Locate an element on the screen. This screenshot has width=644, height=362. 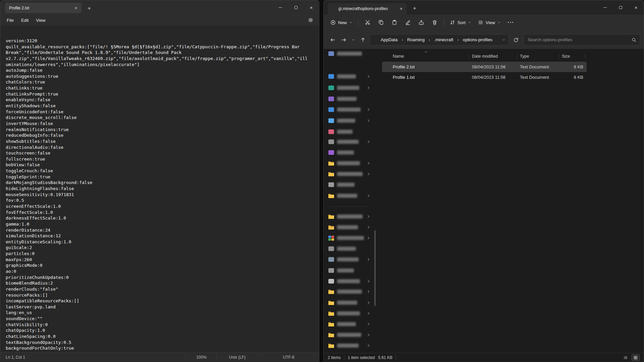
file-row-profile-1: Profile 1.txt 08/04/2023 11:56 Text Docu… is located at coordinates (484, 77).